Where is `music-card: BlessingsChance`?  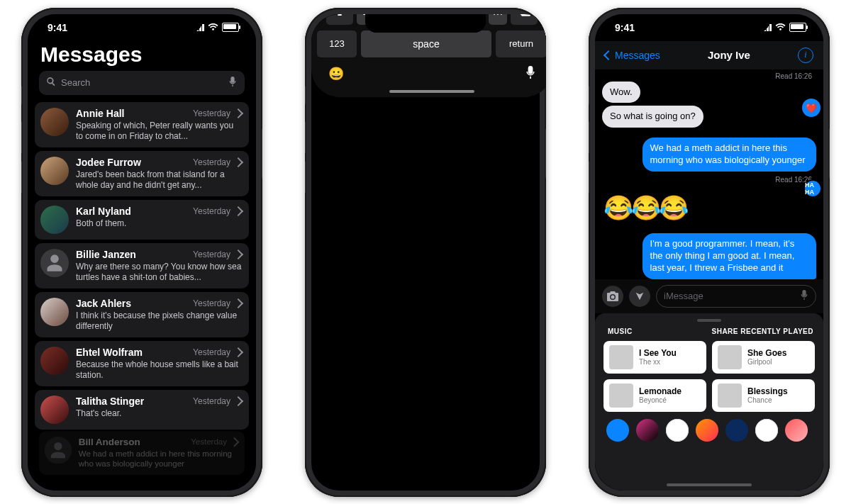 music-card: BlessingsChance is located at coordinates (763, 396).